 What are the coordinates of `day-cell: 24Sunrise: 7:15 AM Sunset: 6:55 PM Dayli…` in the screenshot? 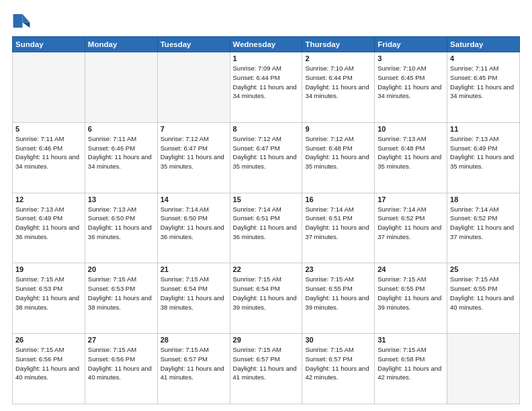 It's located at (411, 298).